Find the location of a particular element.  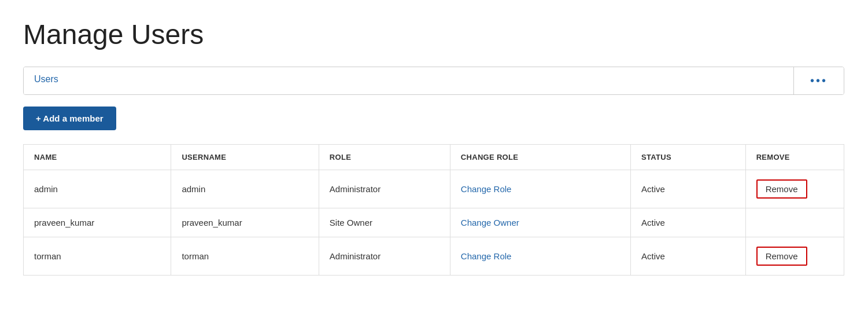

table-row: adminadminAdministratorChange RoleActive… is located at coordinates (434, 189).